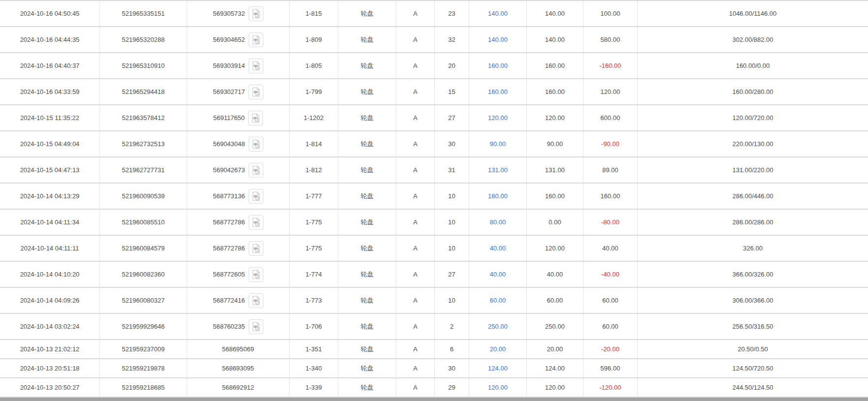 This screenshot has height=401, width=868. Describe the element at coordinates (50, 118) in the screenshot. I see `bet-time-cell: 2024-10-15 11:35:22` at that location.